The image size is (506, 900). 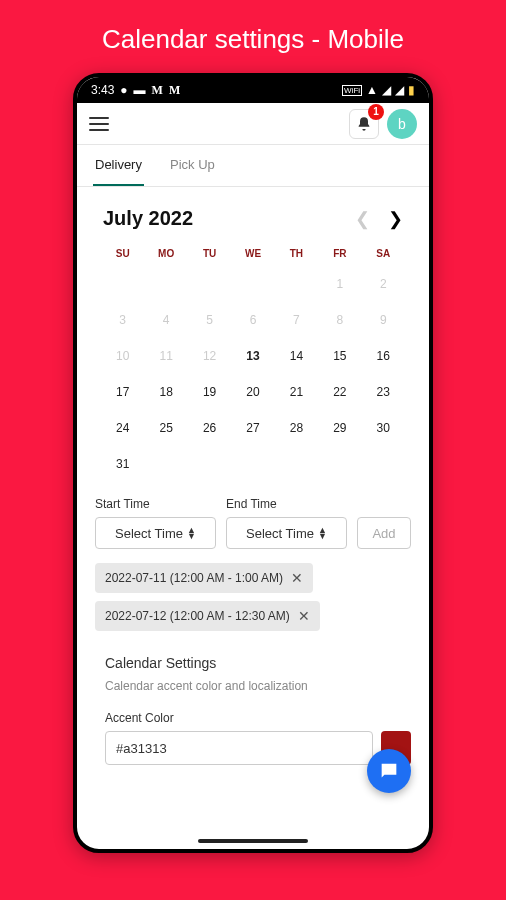 I want to click on next-month-button: ❯, so click(x=396, y=219).